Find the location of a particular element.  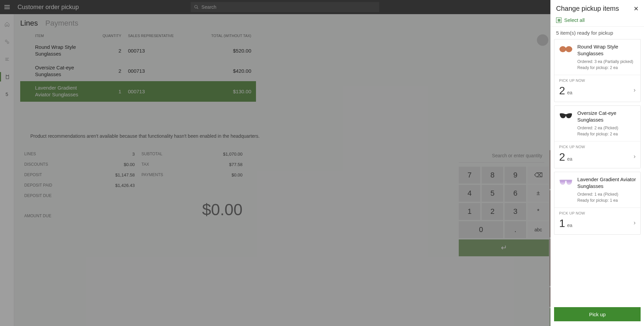

key-3: 3 is located at coordinates (515, 211).